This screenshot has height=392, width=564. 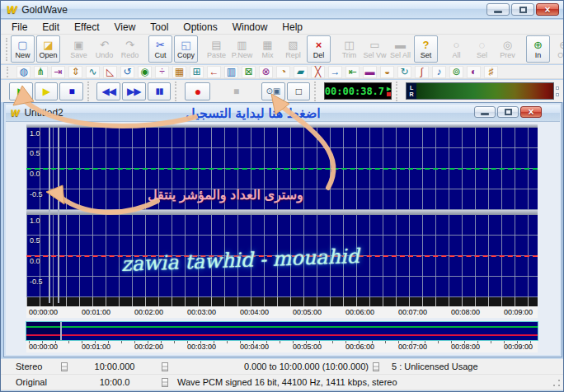 I want to click on effect-icon-7: ↺, so click(x=127, y=72).